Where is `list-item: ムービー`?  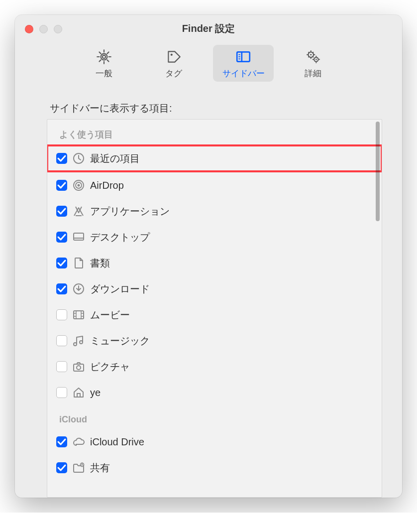 list-item: ムービー is located at coordinates (214, 315).